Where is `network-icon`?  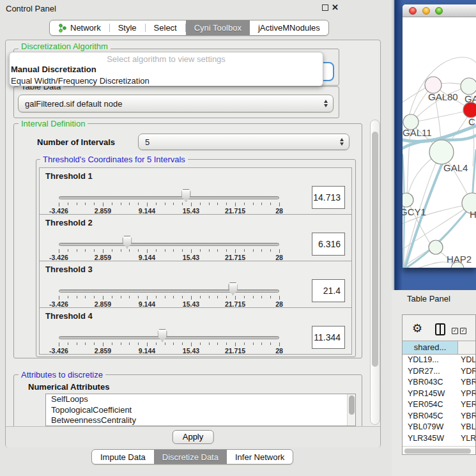 network-icon is located at coordinates (63, 28).